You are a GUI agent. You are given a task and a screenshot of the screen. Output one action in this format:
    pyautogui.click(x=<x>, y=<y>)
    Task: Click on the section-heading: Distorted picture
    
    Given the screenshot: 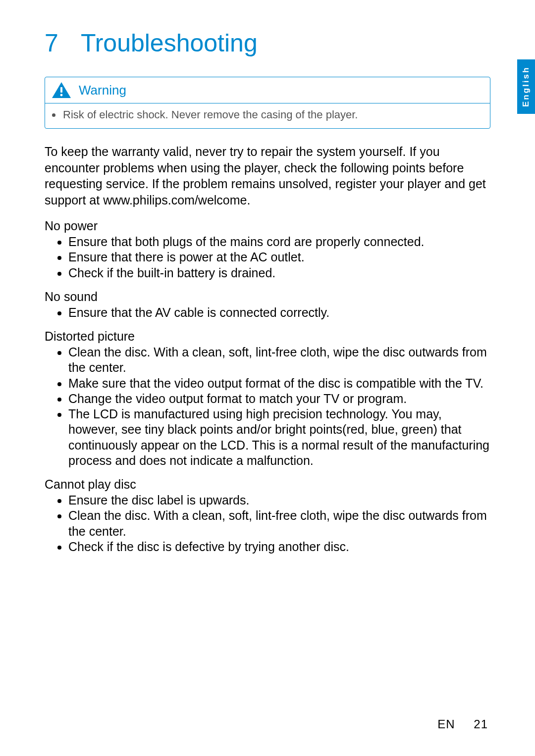 What is the action you would take?
    pyautogui.click(x=268, y=337)
    